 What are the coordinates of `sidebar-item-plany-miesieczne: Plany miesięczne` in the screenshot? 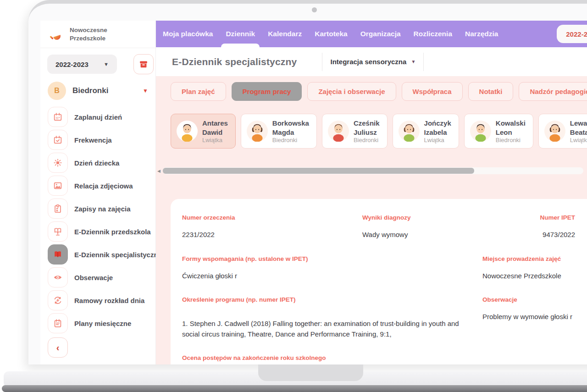 It's located at (102, 323).